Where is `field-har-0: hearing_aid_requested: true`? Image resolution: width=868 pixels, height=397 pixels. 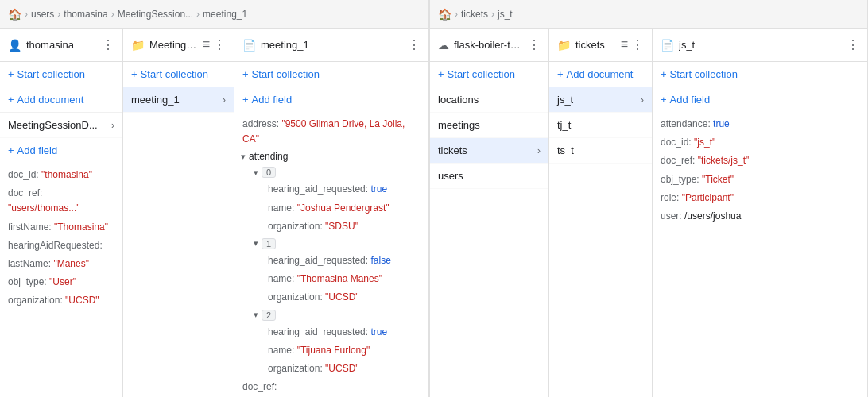 field-har-0: hearing_aid_requested: true is located at coordinates (344, 189).